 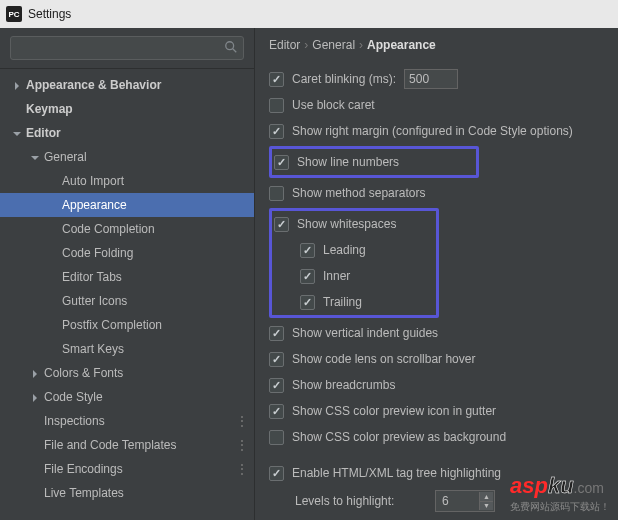 I want to click on tree-item-label: Inspections, so click(x=74, y=421).